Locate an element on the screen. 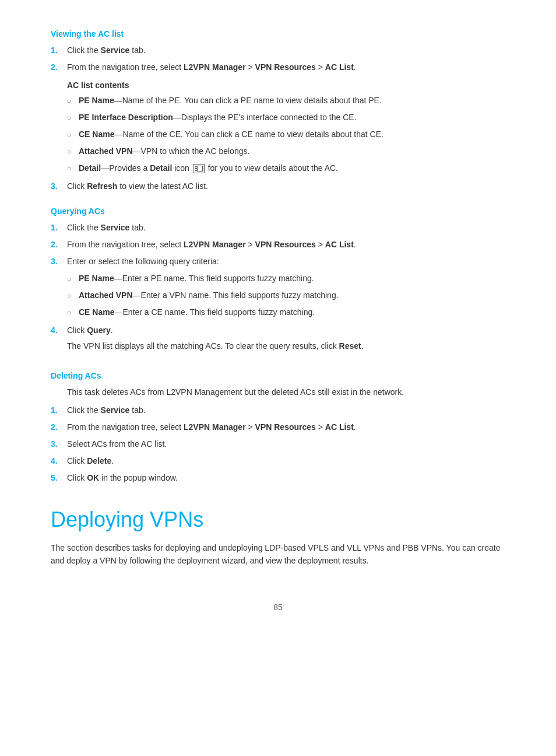 Image resolution: width=556 pixels, height=756 pixels. ac-list-contents-label: AC list contents is located at coordinates (286, 85).